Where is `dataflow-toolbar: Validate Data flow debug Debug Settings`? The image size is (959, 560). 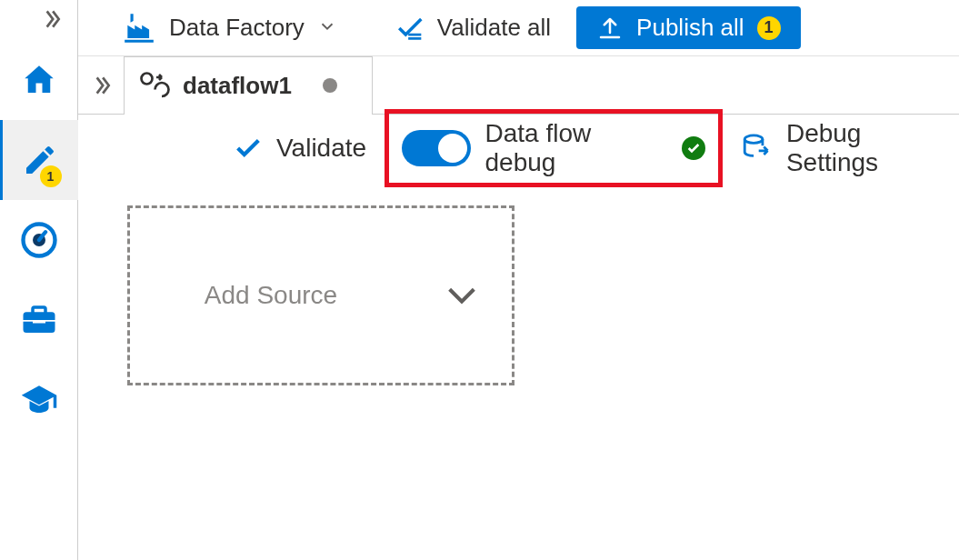 dataflow-toolbar: Validate Data flow debug Debug Settings is located at coordinates (518, 148).